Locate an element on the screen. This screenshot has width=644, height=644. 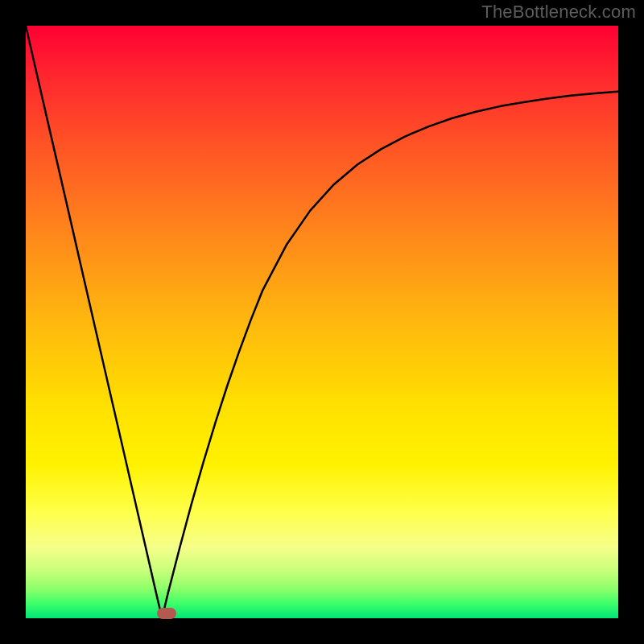
watermark-text: TheBottleneck.com is located at coordinates (559, 12).